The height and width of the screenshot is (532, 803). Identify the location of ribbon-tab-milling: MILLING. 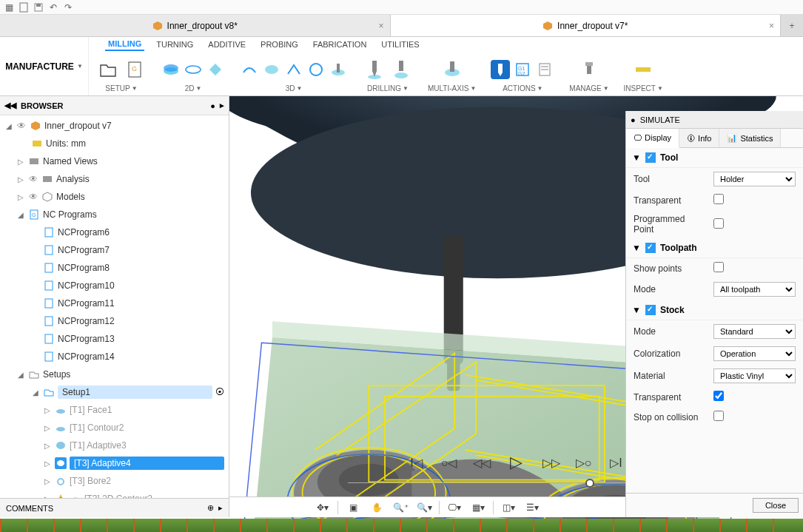
(124, 44).